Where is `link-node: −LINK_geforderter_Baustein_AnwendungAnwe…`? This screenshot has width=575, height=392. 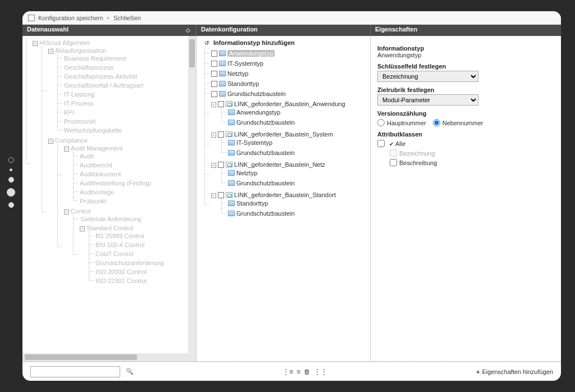 link-node: −LINK_geforderter_Baustein_AnwendungAnwe… is located at coordinates (285, 114).